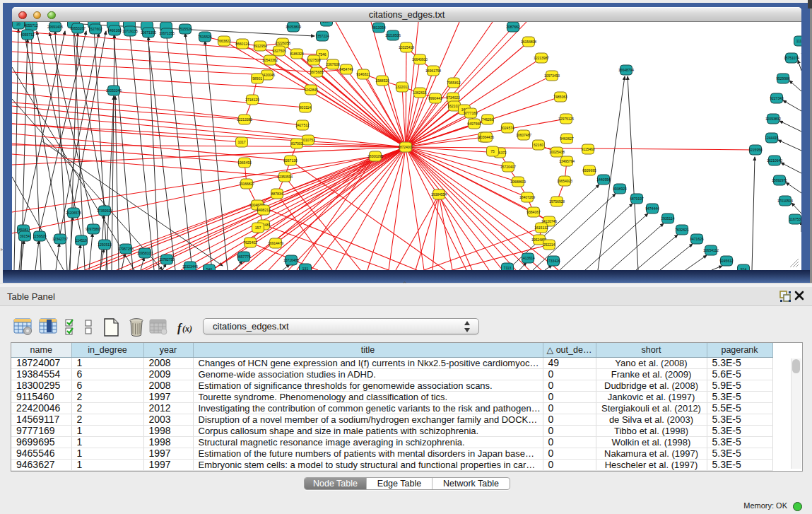 The image size is (812, 514). What do you see at coordinates (785, 201) in the screenshot?
I see `svg-text: 17010504` at bounding box center [785, 201].